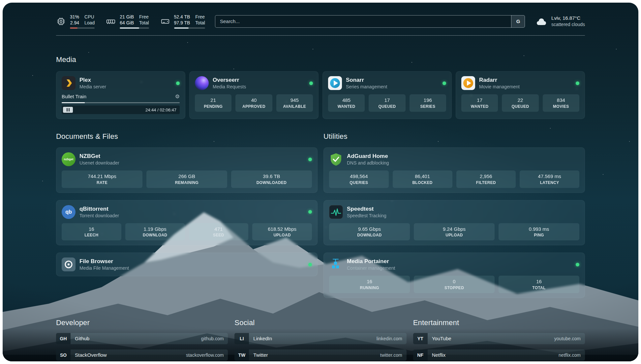 The width and height of the screenshot is (641, 364). Describe the element at coordinates (336, 212) in the screenshot. I see `speedtest-icon` at that location.